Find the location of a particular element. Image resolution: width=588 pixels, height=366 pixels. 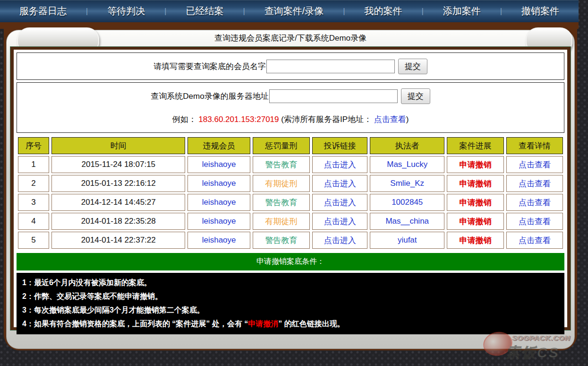

enforcer-link: 1002845 is located at coordinates (407, 202).